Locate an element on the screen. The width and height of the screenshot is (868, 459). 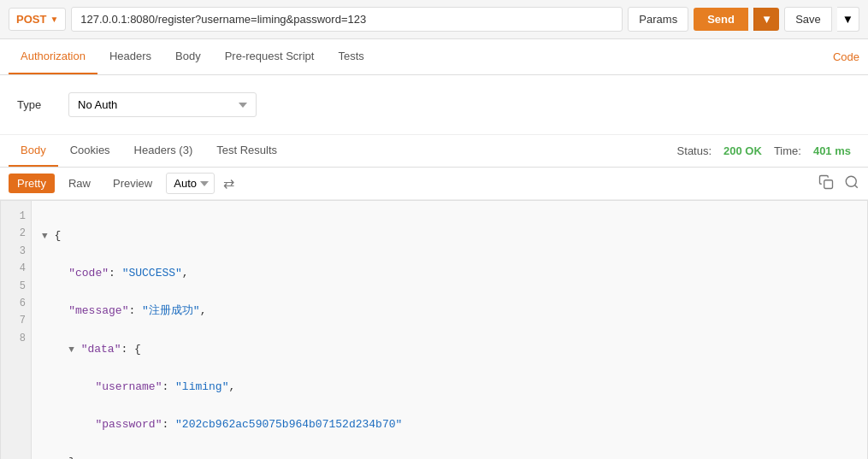
time-value: 401 ms is located at coordinates (832, 150).